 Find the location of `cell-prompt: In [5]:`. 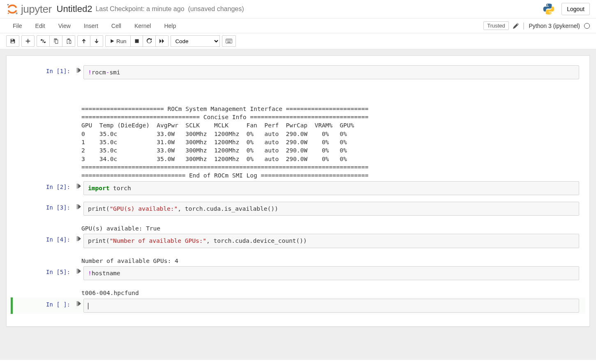

cell-prompt: In [5]: is located at coordinates (44, 273).